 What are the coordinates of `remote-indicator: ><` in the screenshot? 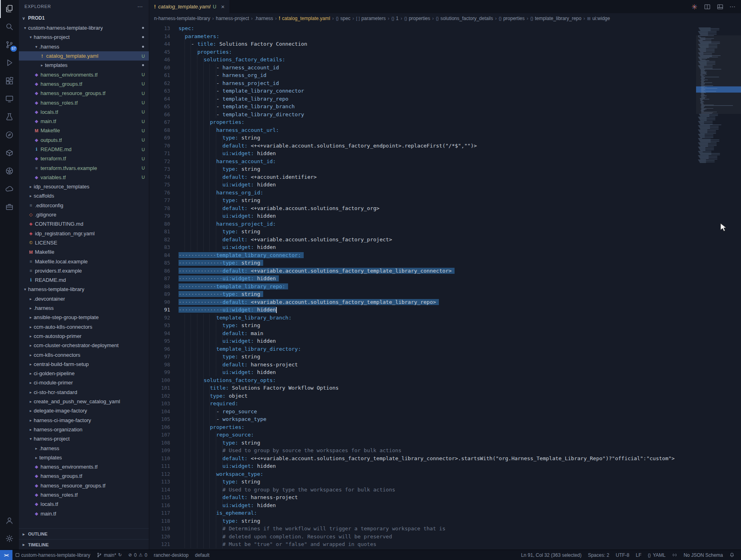 It's located at (6, 555).